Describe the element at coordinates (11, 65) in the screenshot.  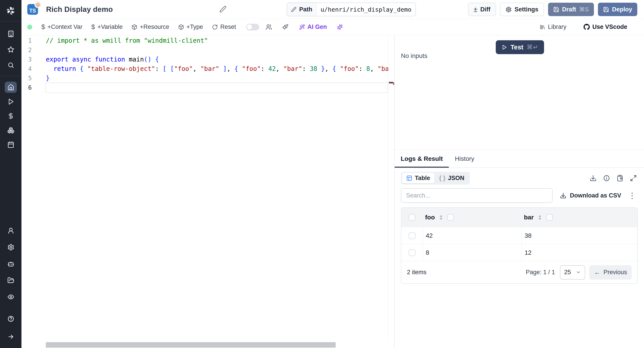
I see `sidebar-item-search` at that location.